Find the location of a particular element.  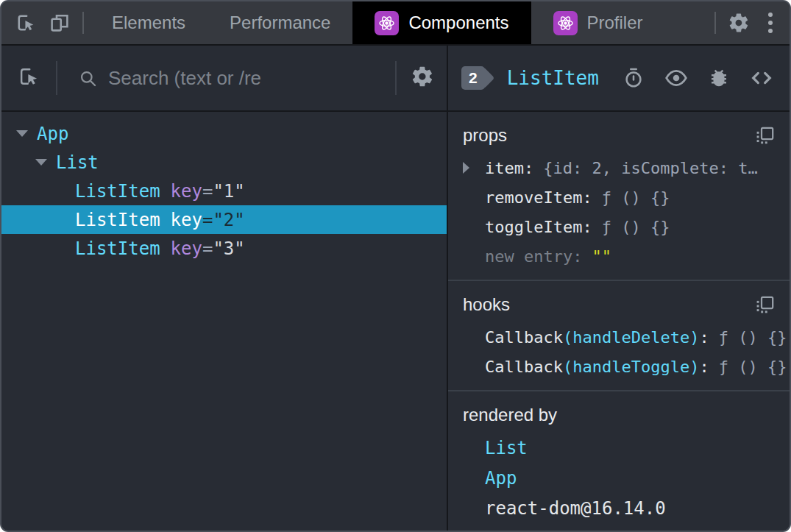

component-name: App is located at coordinates (53, 134).